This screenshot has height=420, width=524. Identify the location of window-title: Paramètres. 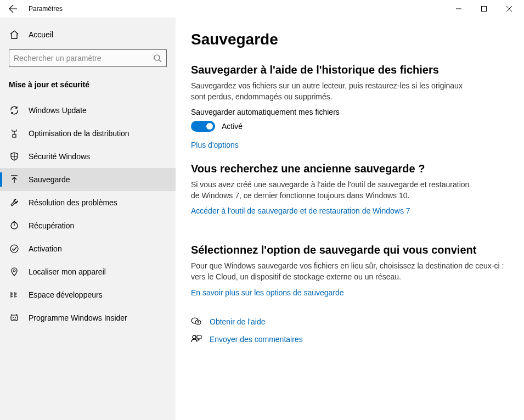
(46, 9).